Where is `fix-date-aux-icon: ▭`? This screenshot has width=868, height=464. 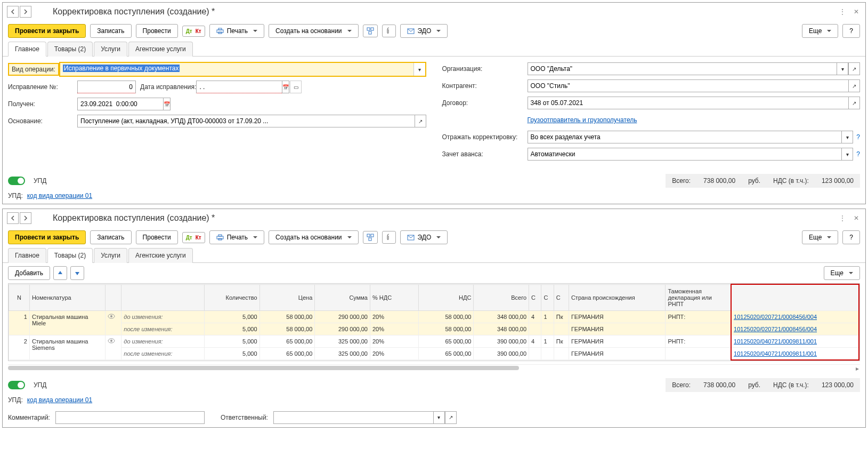
fix-date-aux-icon: ▭ is located at coordinates (296, 87).